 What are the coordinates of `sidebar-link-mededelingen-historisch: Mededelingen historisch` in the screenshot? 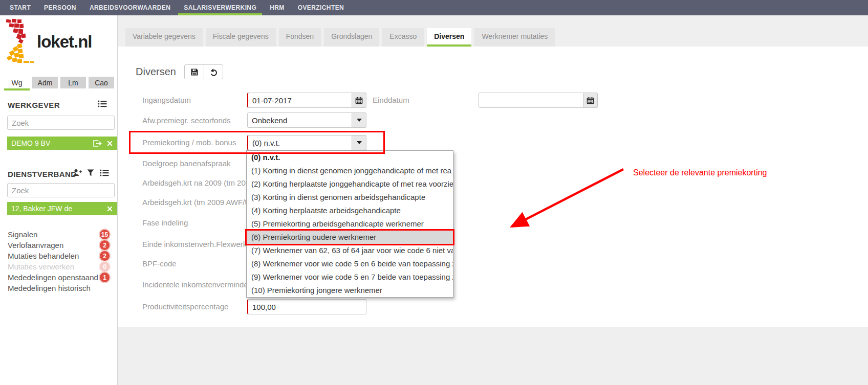 It's located at (60, 288).